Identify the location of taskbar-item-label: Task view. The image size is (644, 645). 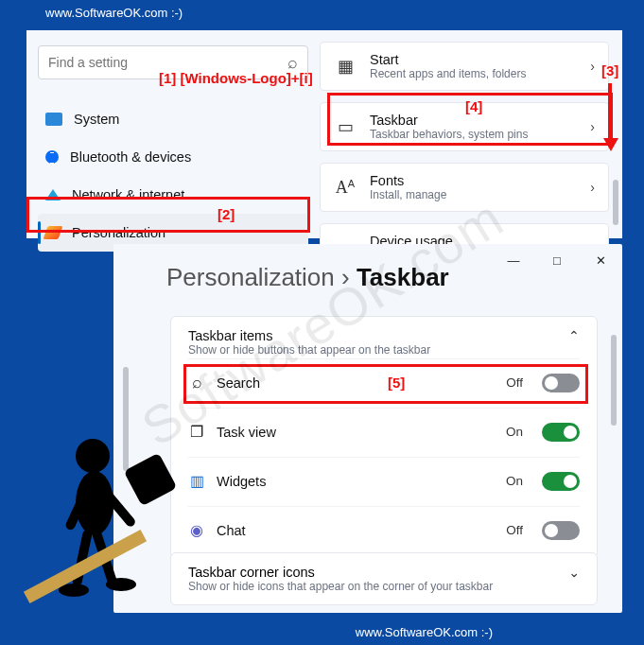
(356, 432).